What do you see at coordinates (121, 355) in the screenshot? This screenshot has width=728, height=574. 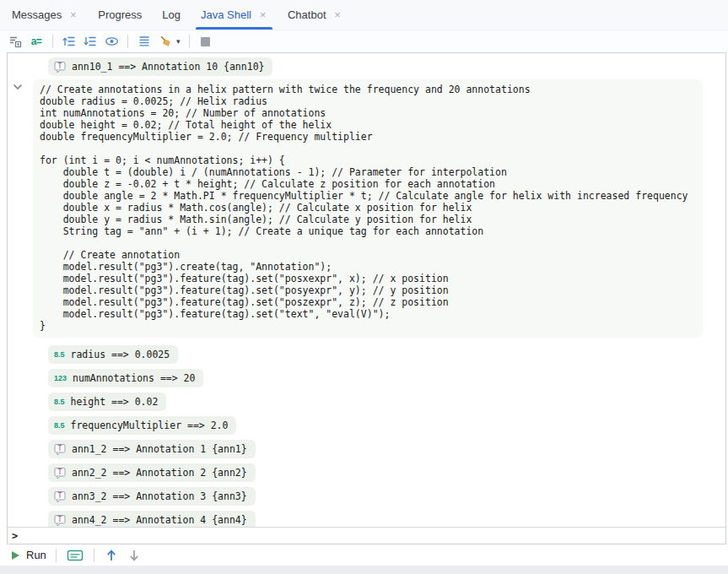 I see `result-text: radius ==> 0.0025` at bounding box center [121, 355].